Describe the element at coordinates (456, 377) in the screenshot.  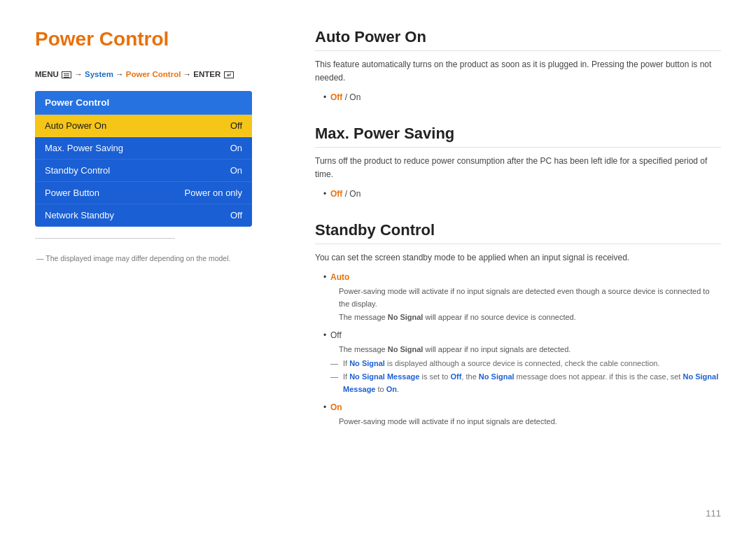
I see `off-inline: Off` at that location.